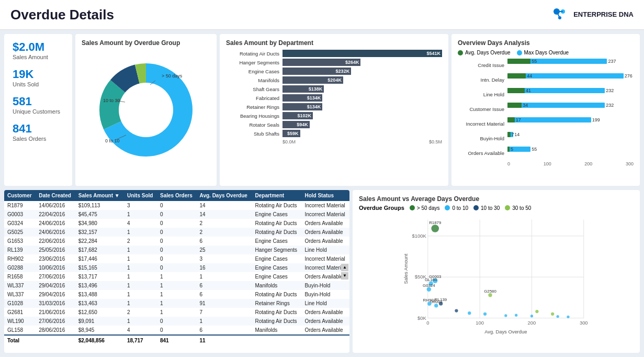 Image resolution: width=644 pixels, height=357 pixels. What do you see at coordinates (277, 196) in the screenshot?
I see `table-header-cell: Department` at bounding box center [277, 196].